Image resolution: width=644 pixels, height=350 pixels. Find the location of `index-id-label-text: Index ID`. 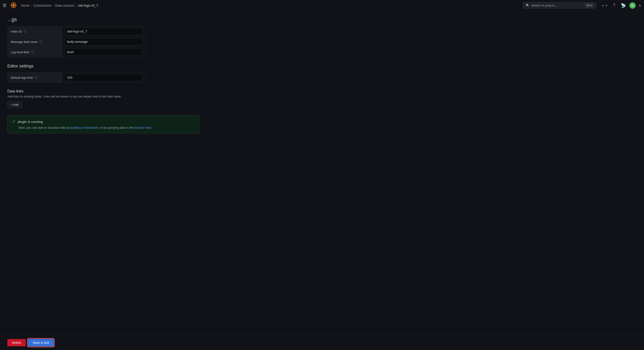

index-id-label-text: Index ID is located at coordinates (16, 31).